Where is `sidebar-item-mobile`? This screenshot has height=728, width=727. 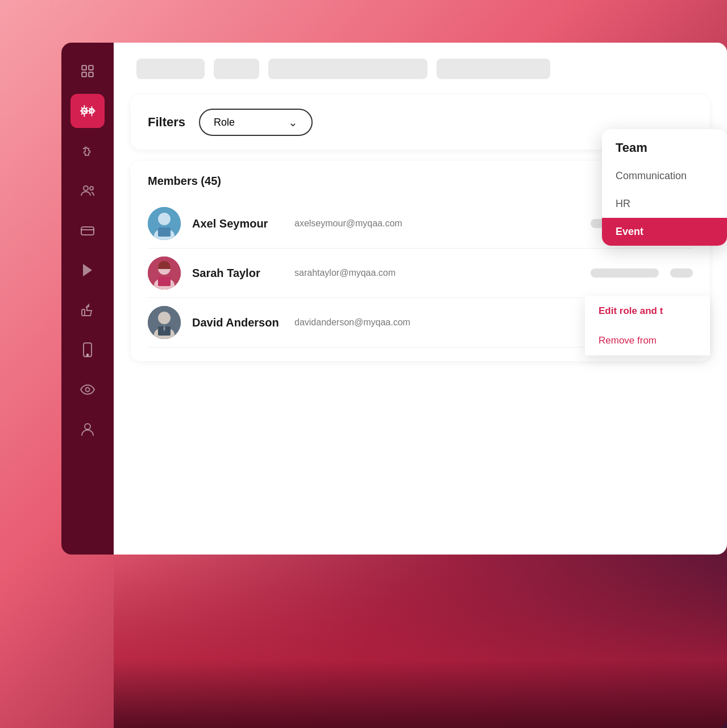
sidebar-item-mobile is located at coordinates (88, 350).